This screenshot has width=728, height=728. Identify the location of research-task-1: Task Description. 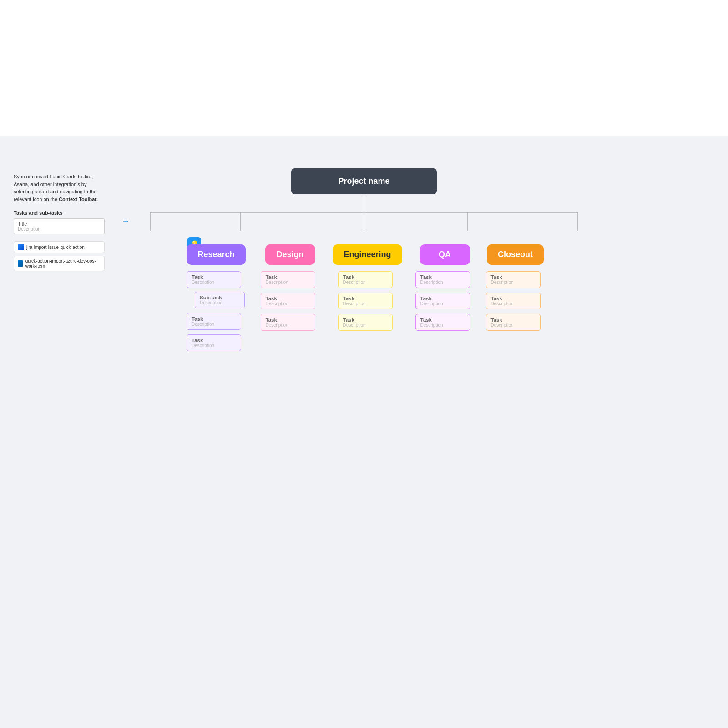
(214, 279).